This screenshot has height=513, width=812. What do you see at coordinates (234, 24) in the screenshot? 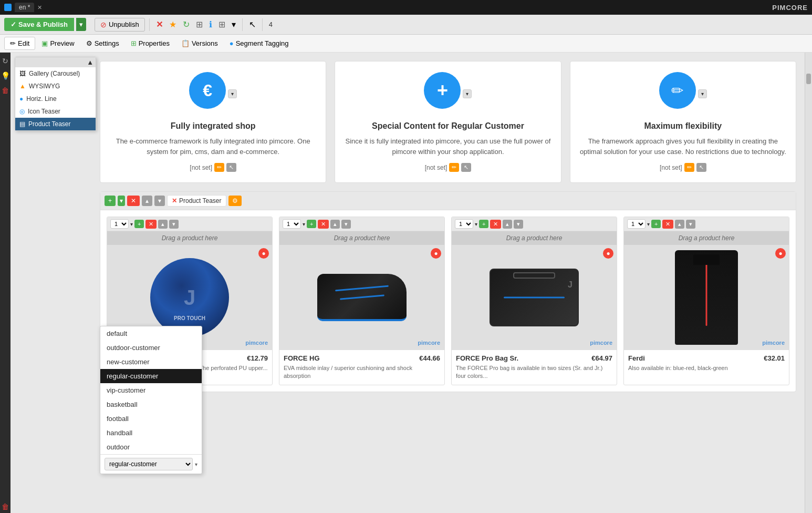
I see `dropdown-arrow-icon-btn: ▾` at bounding box center [234, 24].